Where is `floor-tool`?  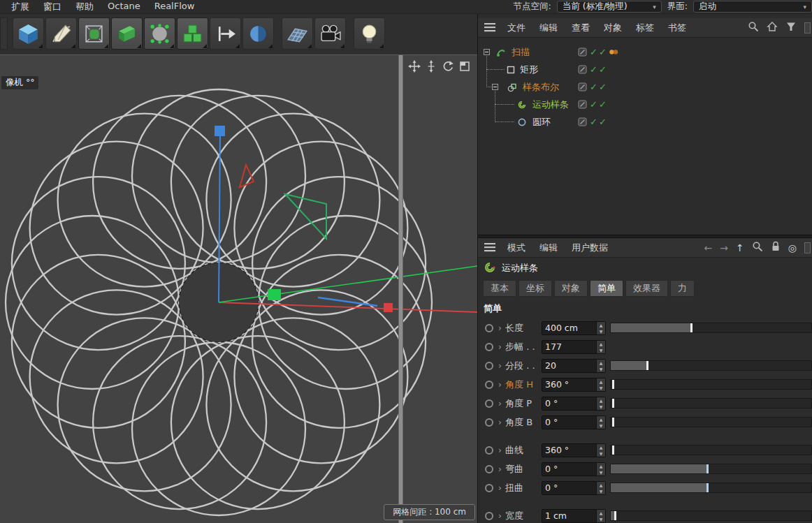
floor-tool is located at coordinates (298, 34).